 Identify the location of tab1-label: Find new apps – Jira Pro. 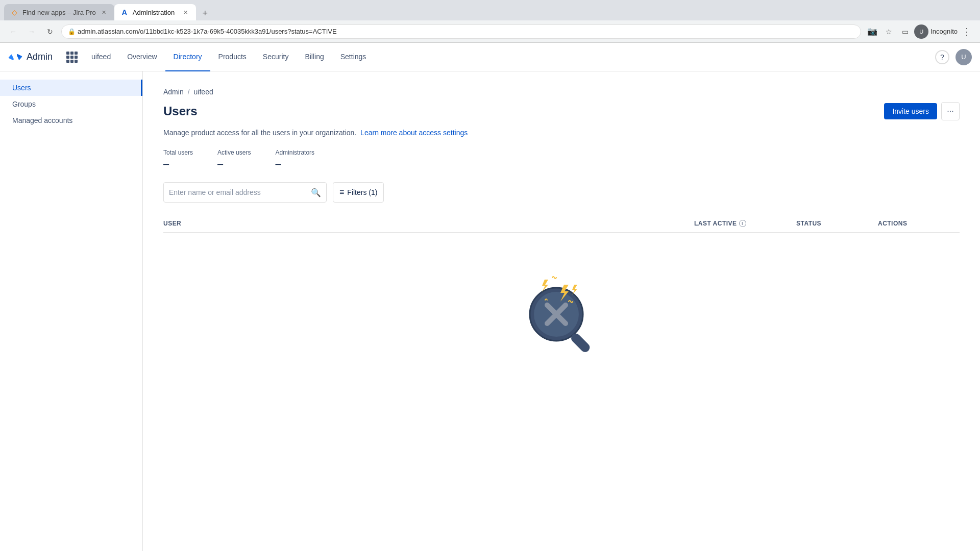
(59, 12).